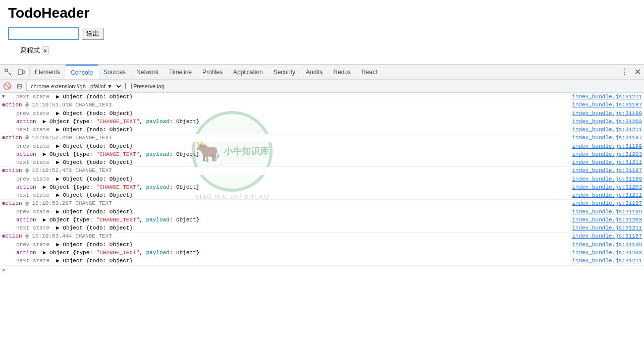 The width and height of the screenshot is (644, 343). Describe the element at coordinates (115, 72) in the screenshot. I see `tab-sources: Sources` at that location.